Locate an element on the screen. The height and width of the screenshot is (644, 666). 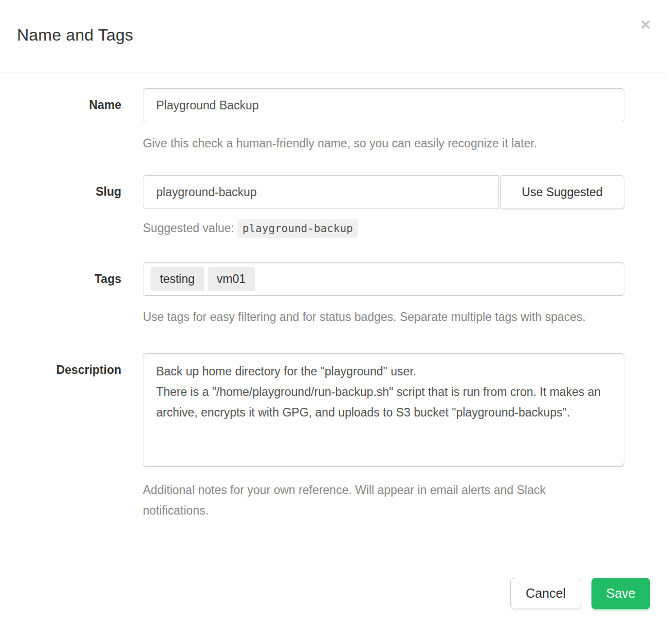
name-field-group: Name Give this check a human-friendly na… is located at coordinates (321, 121).